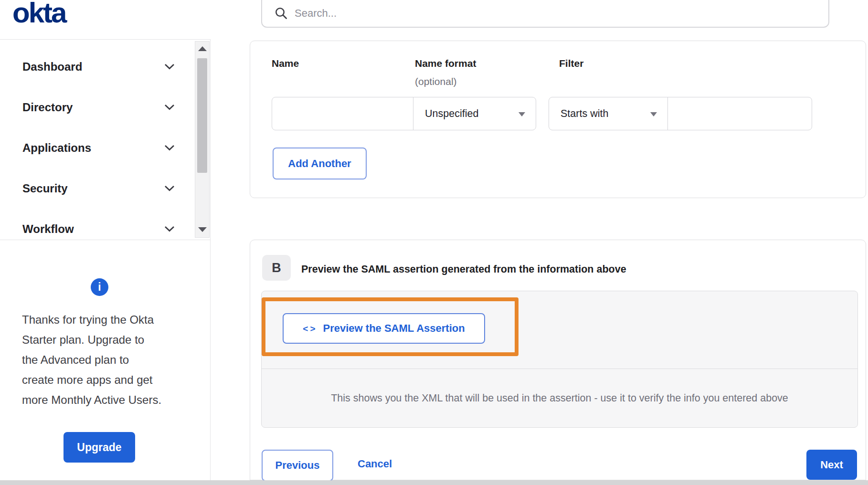 This screenshot has height=485, width=868. I want to click on filter-type-selected-value: Starts with, so click(584, 114).